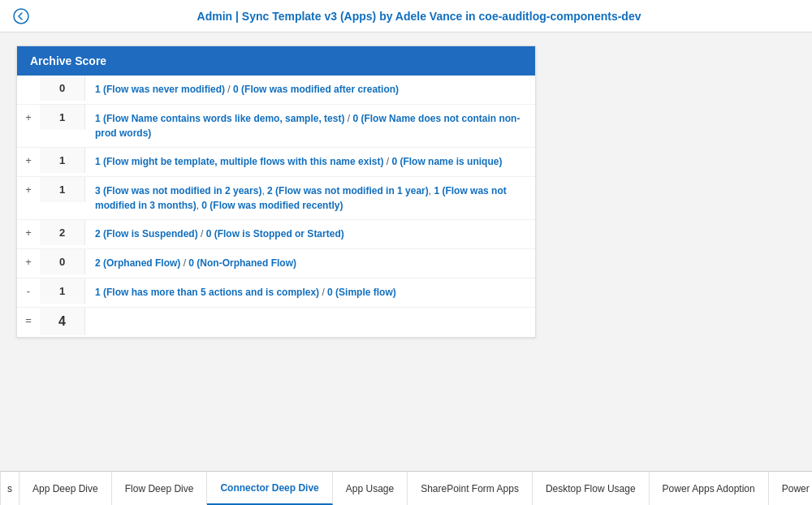 The width and height of the screenshot is (812, 505). What do you see at coordinates (276, 61) in the screenshot?
I see `card-header: Archive Score` at bounding box center [276, 61].